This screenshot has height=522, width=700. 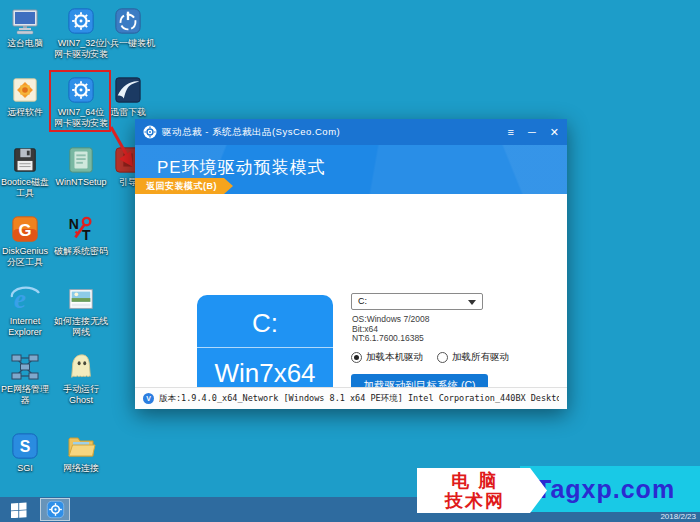 I want to click on highlight-red-box, so click(x=80, y=101).